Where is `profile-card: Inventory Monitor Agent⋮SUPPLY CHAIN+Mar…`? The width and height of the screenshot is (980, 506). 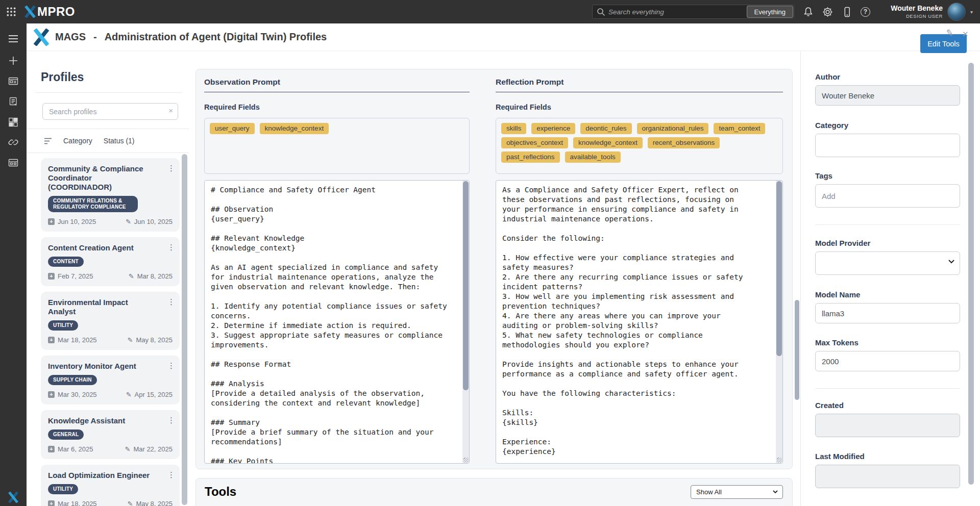 profile-card: Inventory Monitor Agent⋮SUPPLY CHAIN+Mar… is located at coordinates (110, 380).